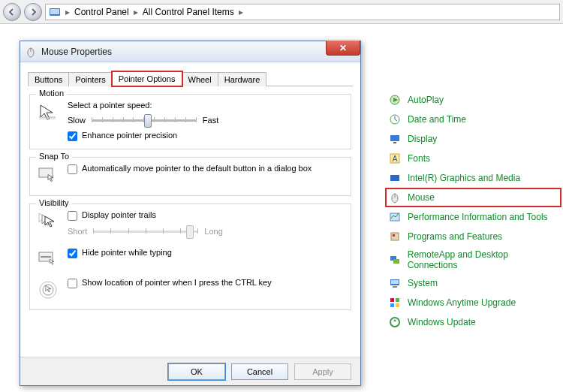  What do you see at coordinates (77, 120) in the screenshot?
I see `slider-slow-label: Slow` at bounding box center [77, 120].